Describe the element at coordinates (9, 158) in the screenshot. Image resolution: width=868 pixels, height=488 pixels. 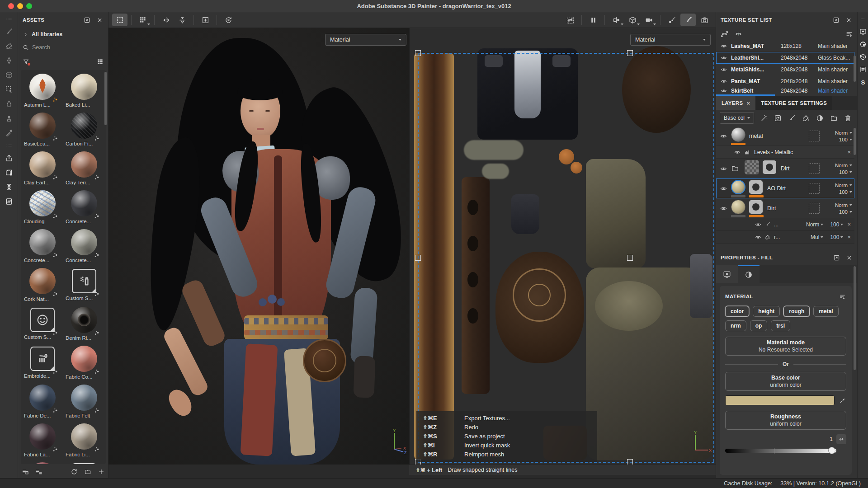
I see `export-button` at that location.